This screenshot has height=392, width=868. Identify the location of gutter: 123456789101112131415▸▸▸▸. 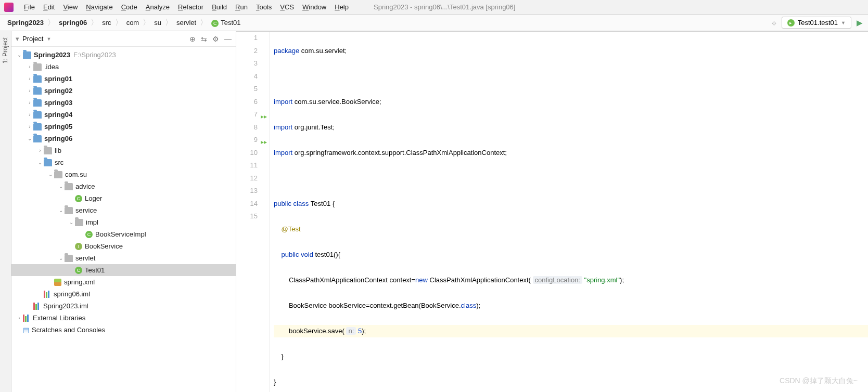
(253, 212).